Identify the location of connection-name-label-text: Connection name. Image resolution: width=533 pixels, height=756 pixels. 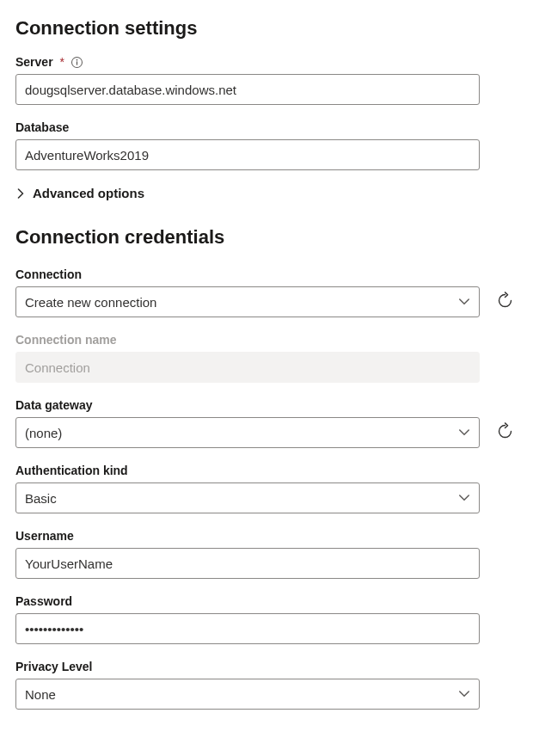
(65, 340).